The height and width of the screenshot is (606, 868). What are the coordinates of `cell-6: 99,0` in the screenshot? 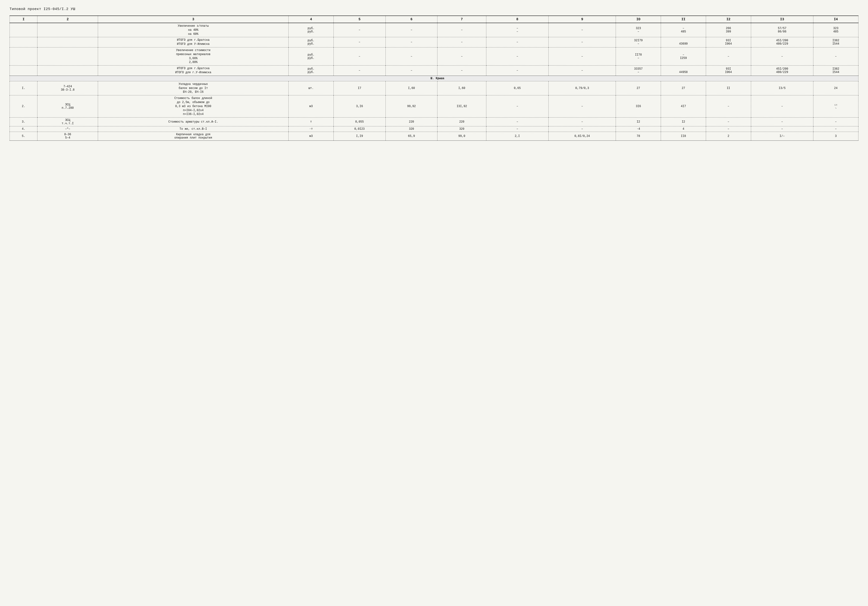 It's located at (462, 136).